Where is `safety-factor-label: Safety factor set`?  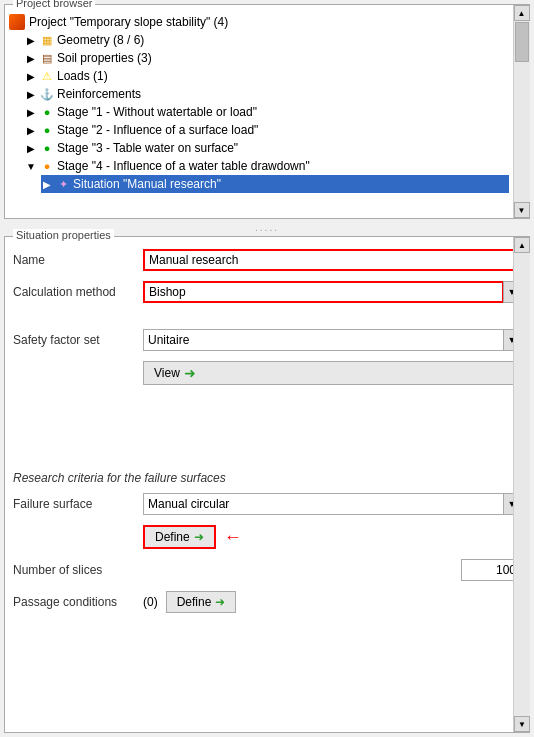 safety-factor-label: Safety factor set is located at coordinates (78, 340).